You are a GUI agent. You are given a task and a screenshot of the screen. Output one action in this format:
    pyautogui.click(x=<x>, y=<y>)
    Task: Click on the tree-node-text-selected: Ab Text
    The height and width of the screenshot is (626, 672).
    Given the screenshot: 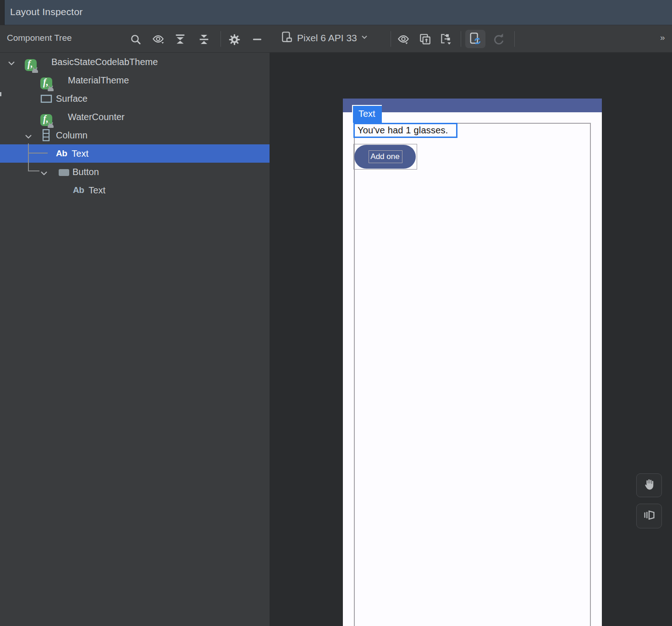 What is the action you would take?
    pyautogui.click(x=135, y=154)
    